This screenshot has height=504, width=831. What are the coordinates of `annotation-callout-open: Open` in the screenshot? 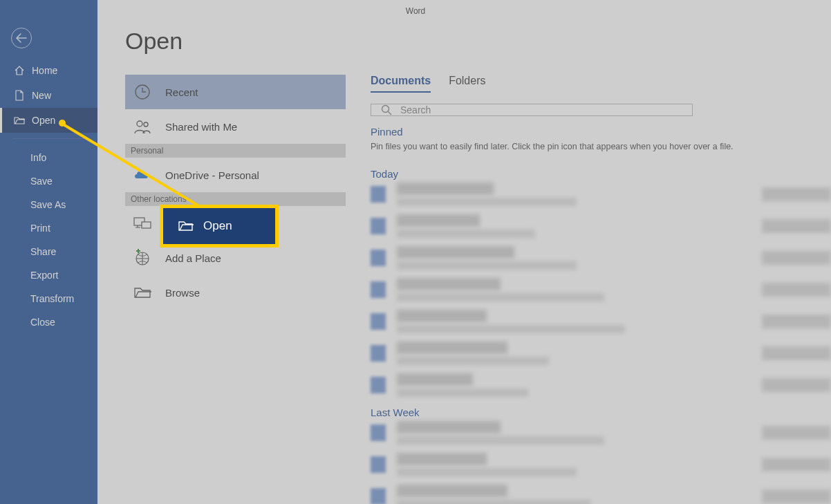 It's located at (219, 226).